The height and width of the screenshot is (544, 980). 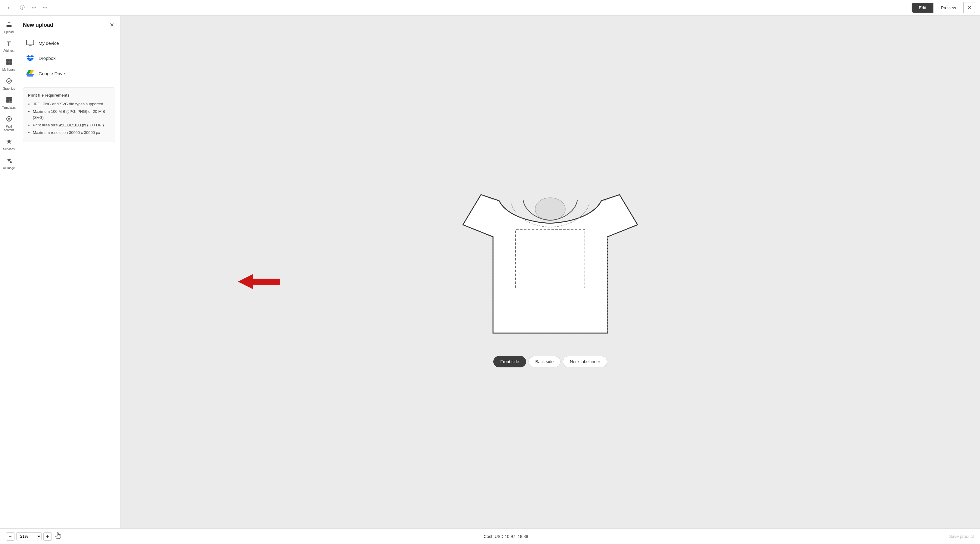 I want to click on sidebar-item-templates: Templates, so click(x=9, y=103).